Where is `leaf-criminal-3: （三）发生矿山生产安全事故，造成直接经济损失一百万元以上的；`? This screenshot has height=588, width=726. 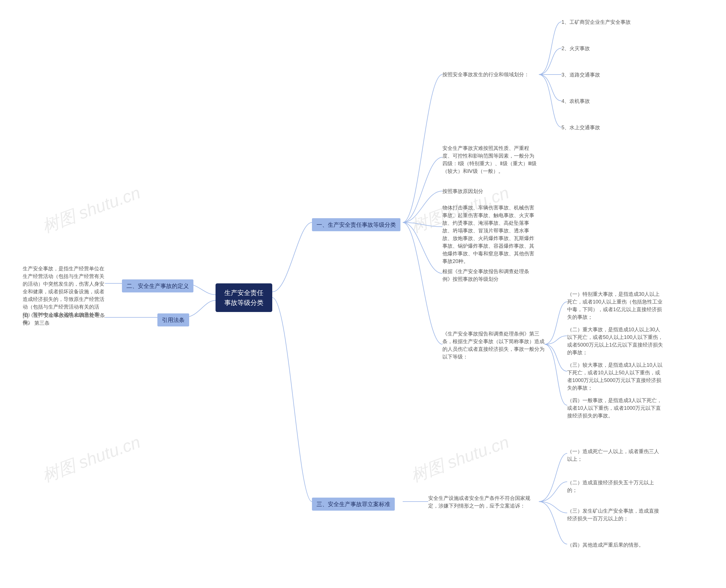
leaf-criminal-3: （三）发生矿山生产安全事故，造成直接经济损失一百万元以上的； is located at coordinates (616, 515).